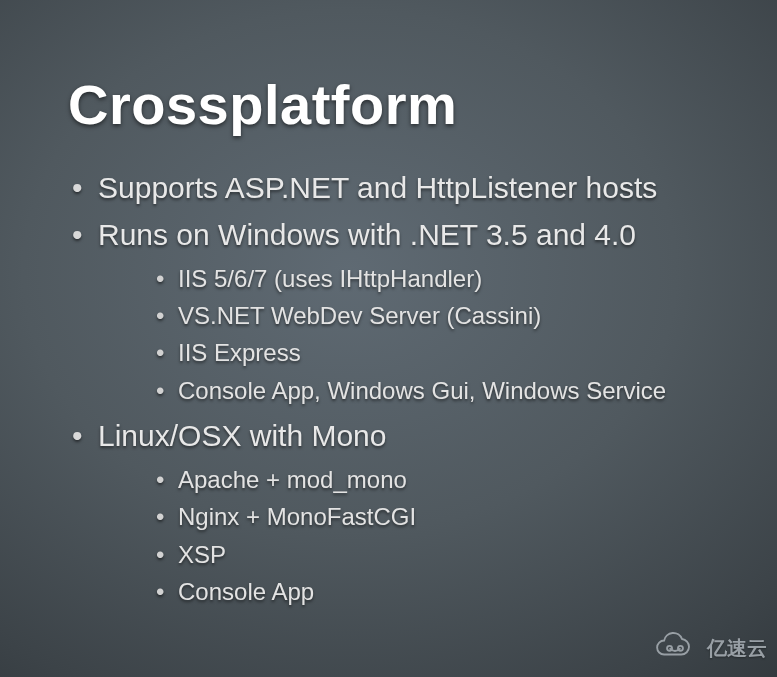 The width and height of the screenshot is (777, 677). Describe the element at coordinates (442, 554) in the screenshot. I see `sub-bullet-item: XSP` at that location.